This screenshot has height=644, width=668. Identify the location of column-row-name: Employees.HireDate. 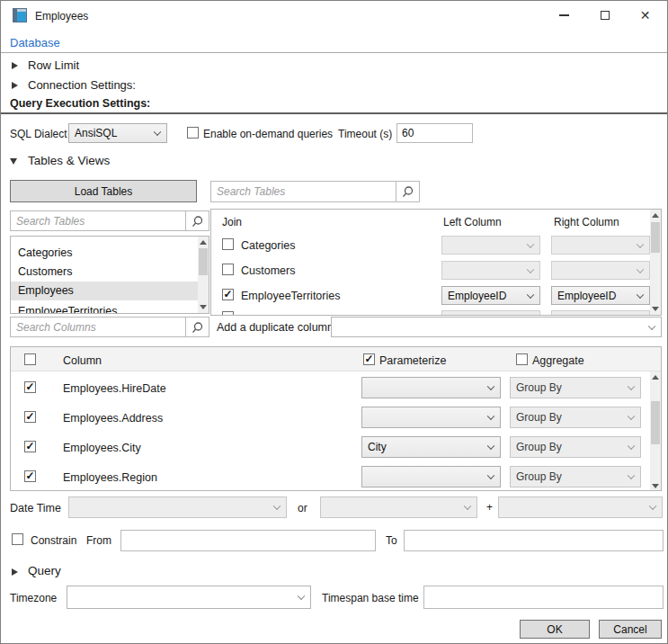
(115, 389).